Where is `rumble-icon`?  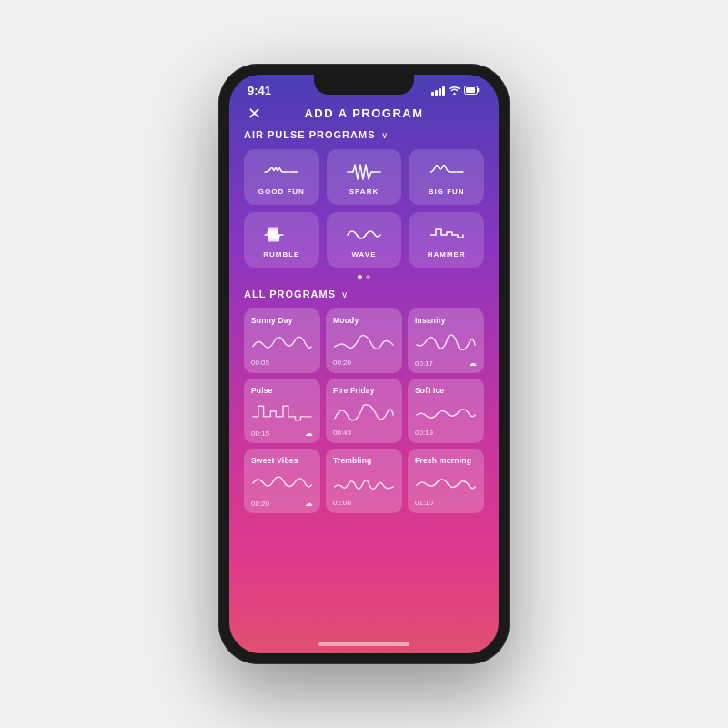
rumble-icon is located at coordinates (281, 235).